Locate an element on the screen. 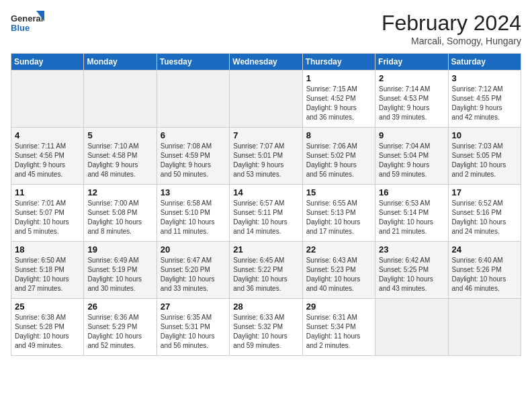  col-header-friday: Friday is located at coordinates (412, 62).